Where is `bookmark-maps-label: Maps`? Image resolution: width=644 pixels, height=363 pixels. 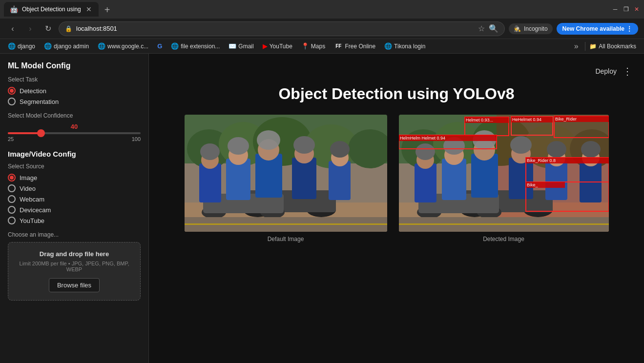
bookmark-maps-label: Maps is located at coordinates (318, 46).